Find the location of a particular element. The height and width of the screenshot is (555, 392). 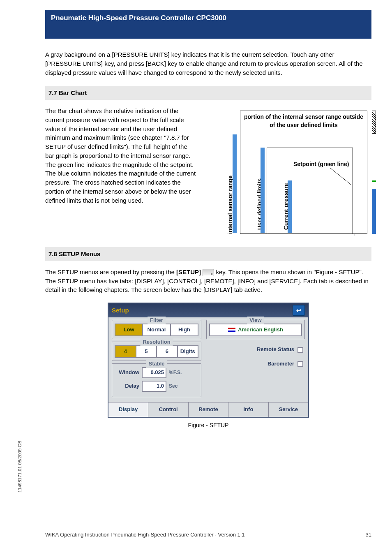

setup-key-icon is located at coordinates (208, 273).